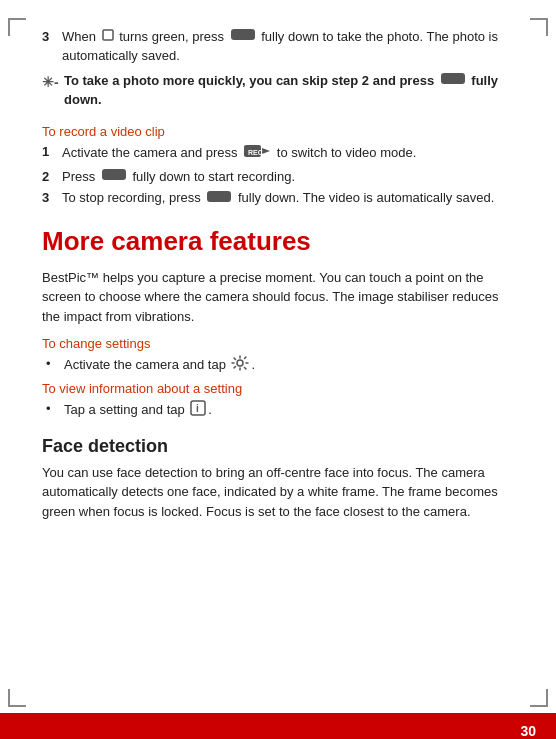 This screenshot has height=739, width=556. I want to click on tip-text: To take a photo more quickly, you can sk…, so click(289, 91).